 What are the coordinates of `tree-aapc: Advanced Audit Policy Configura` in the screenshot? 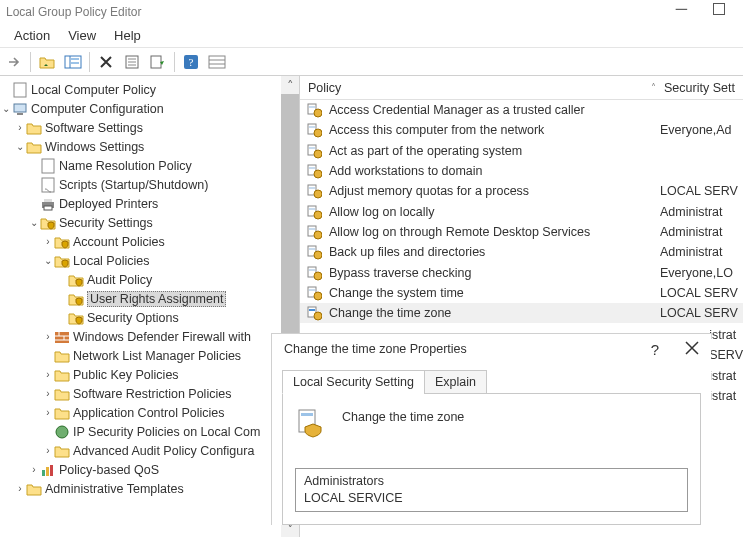 It's located at (164, 451).